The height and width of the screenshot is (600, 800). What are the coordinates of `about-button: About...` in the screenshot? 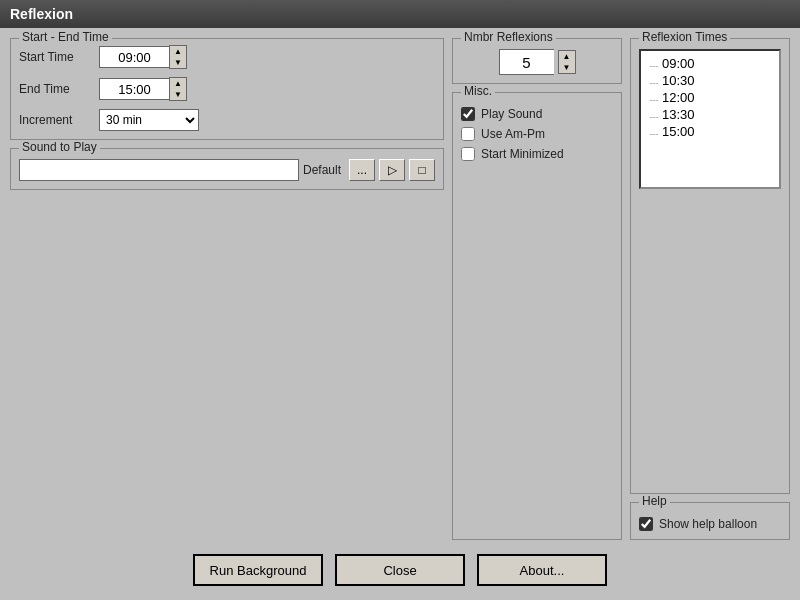 It's located at (542, 570).